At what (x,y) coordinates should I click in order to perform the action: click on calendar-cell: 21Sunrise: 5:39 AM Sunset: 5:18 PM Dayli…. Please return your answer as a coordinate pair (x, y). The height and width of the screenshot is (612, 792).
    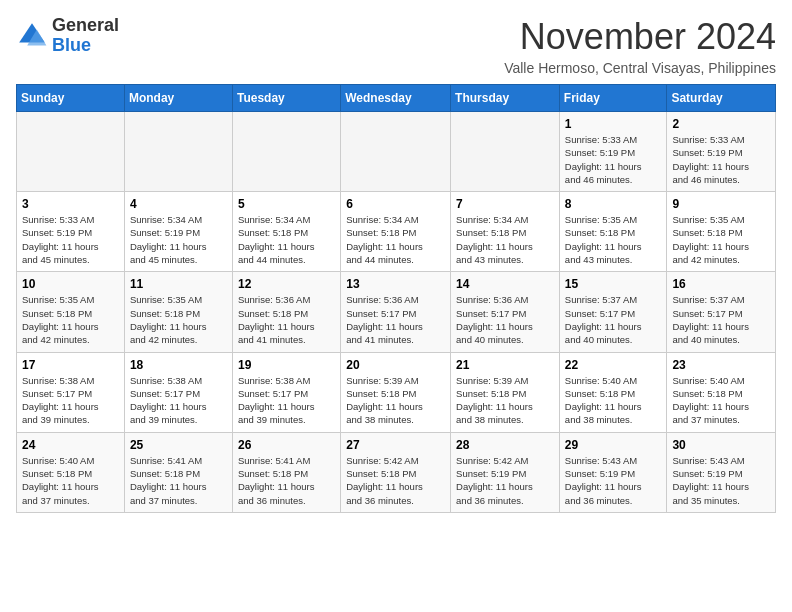
    Looking at the image, I should click on (506, 392).